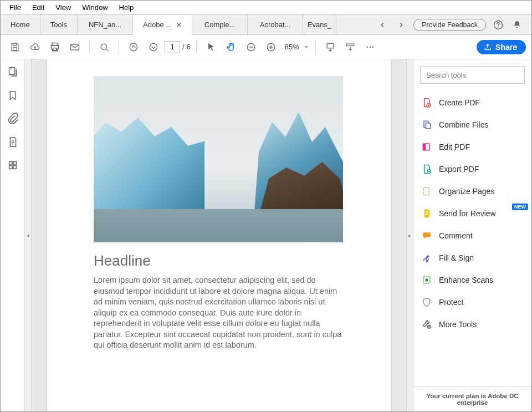  I want to click on hand-tool-icon, so click(231, 47).